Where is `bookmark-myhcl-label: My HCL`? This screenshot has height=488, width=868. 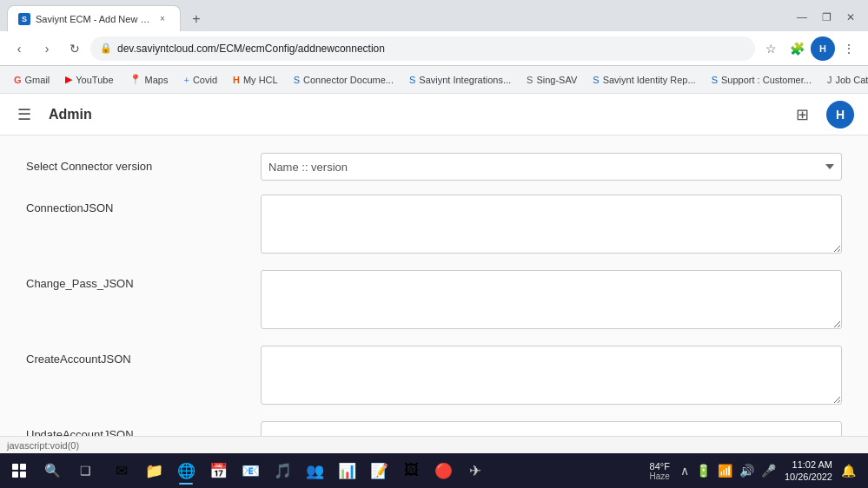
bookmark-myhcl-label: My HCL is located at coordinates (261, 80).